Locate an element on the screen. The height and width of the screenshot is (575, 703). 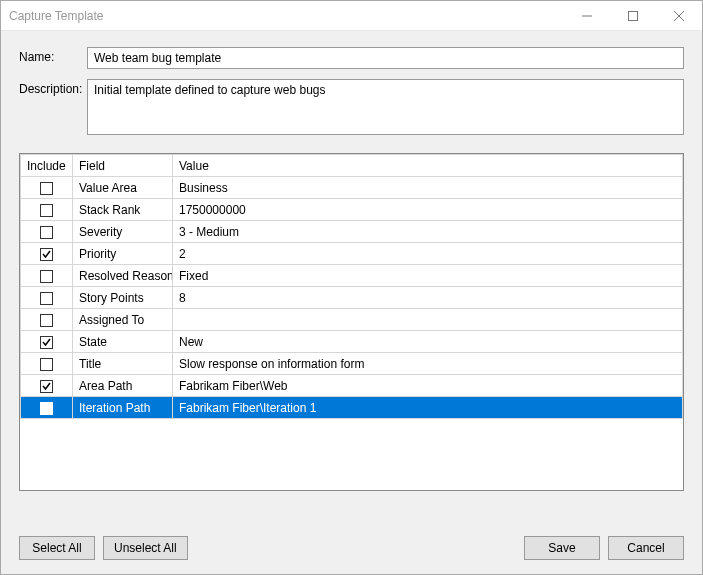
table-row: Area PathFabrikam Fiber\Web is located at coordinates (352, 386).